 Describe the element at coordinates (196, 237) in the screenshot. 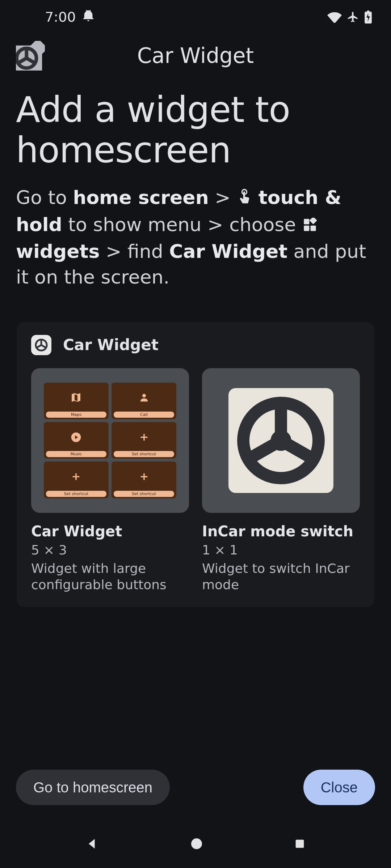

I see `instructions: Go to home screen > touch & hold to show…` at that location.